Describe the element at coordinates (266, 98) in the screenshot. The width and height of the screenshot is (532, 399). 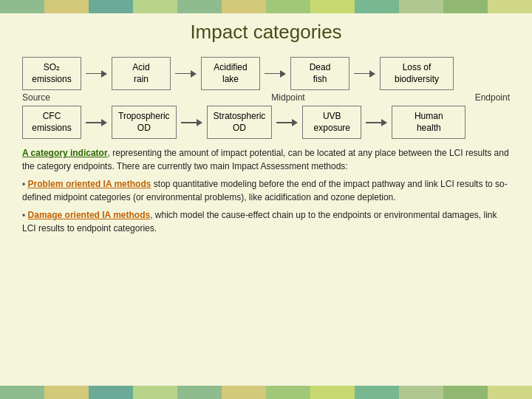
I see `labels-row: Source Midpoint Endpoint` at that location.